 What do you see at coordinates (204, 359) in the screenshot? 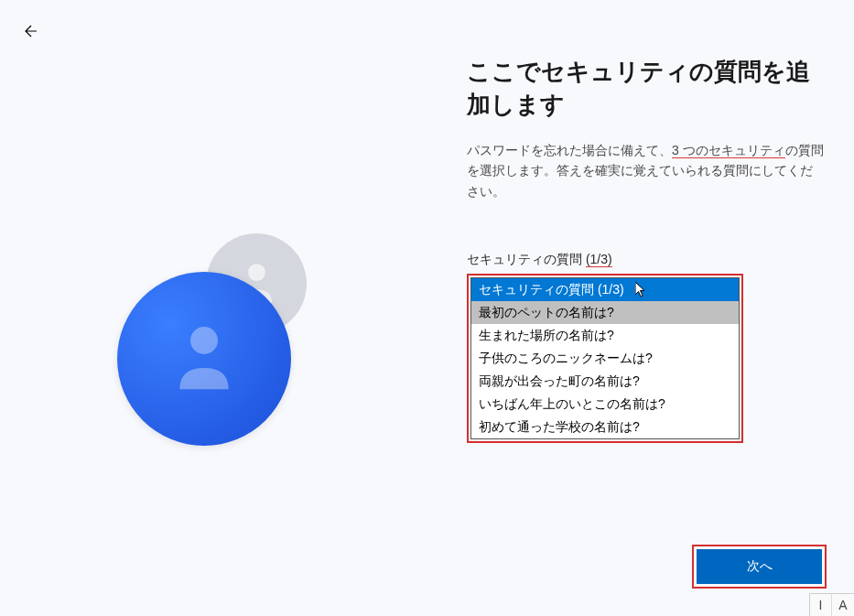
I see `user-avatar-large` at bounding box center [204, 359].